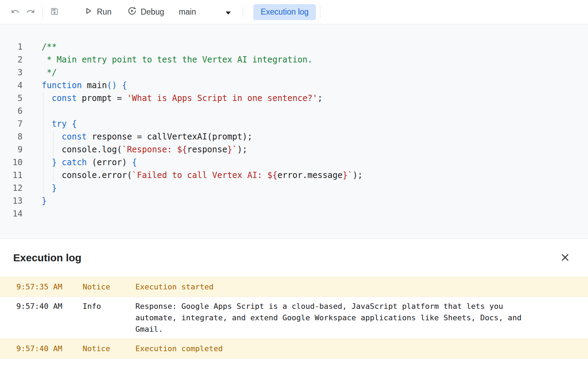  What do you see at coordinates (294, 47) in the screenshot?
I see `code-line: 1/**` at bounding box center [294, 47].